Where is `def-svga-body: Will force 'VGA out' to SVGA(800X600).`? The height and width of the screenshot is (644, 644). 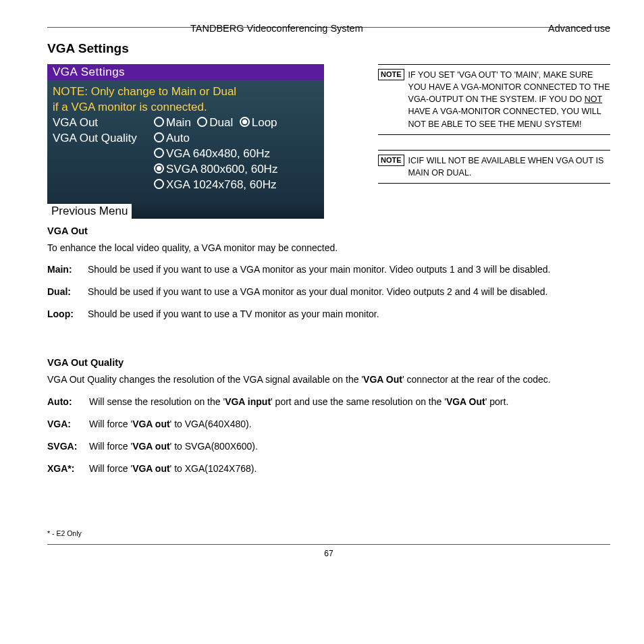
def-svga-body: Will force 'VGA out' to SVGA(800X600). is located at coordinates (350, 447).